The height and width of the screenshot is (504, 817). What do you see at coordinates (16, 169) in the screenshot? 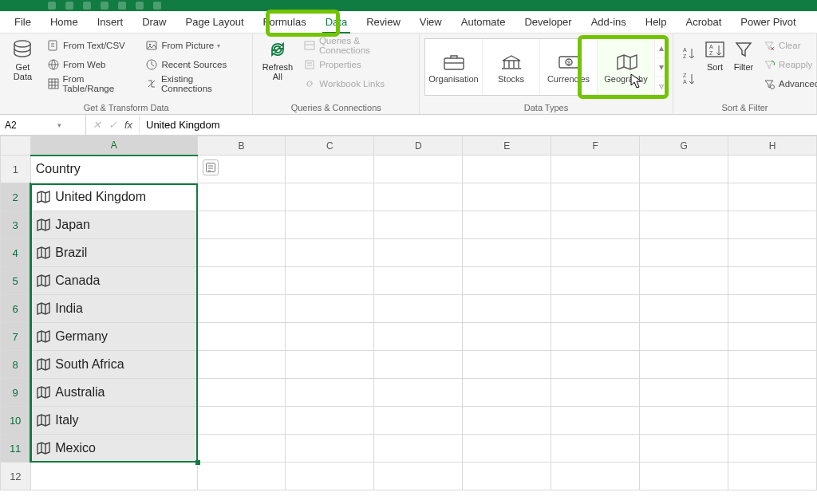
I see `row-header-1: 1` at bounding box center [16, 169].